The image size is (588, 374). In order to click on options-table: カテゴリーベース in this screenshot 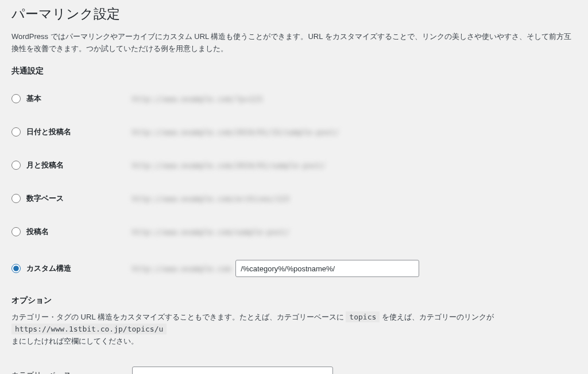, I will do `click(294, 365)`.